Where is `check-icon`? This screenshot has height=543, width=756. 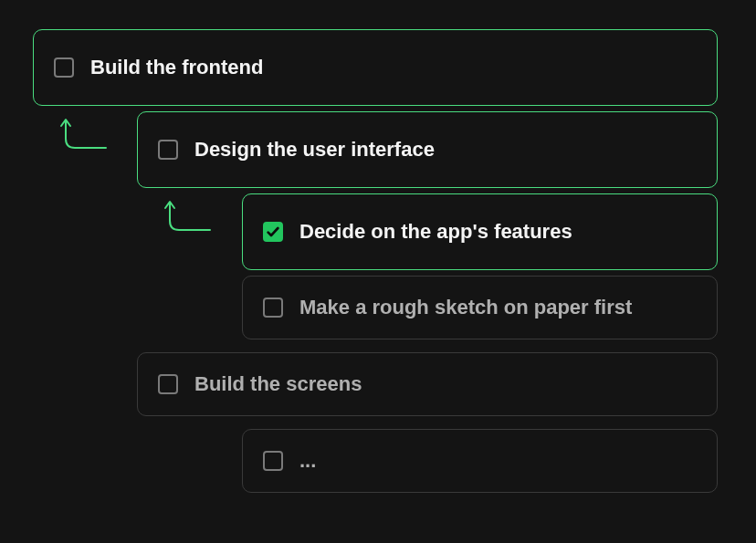 check-icon is located at coordinates (273, 232).